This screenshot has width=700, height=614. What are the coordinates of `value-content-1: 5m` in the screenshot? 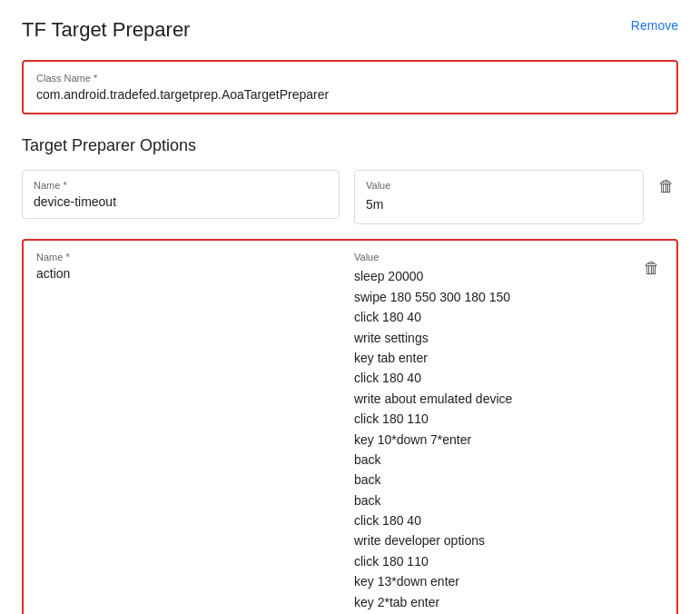 It's located at (499, 204).